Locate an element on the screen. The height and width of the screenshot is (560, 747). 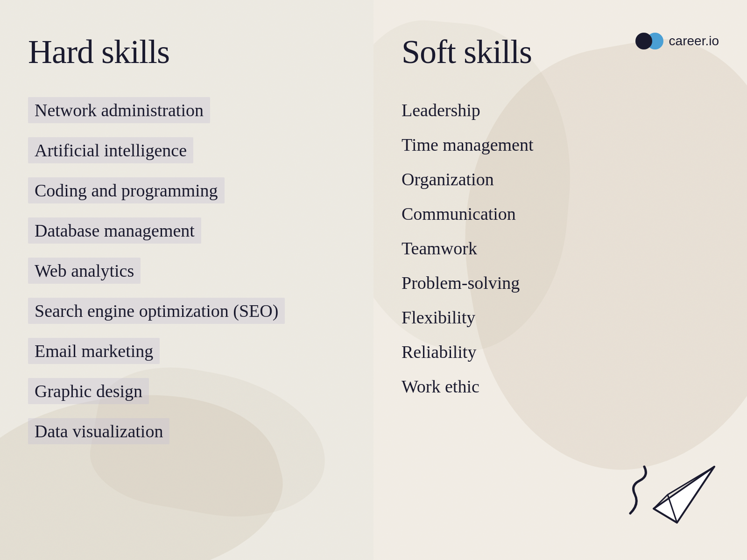
hard-skills-title: Hard skills is located at coordinates (187, 52).